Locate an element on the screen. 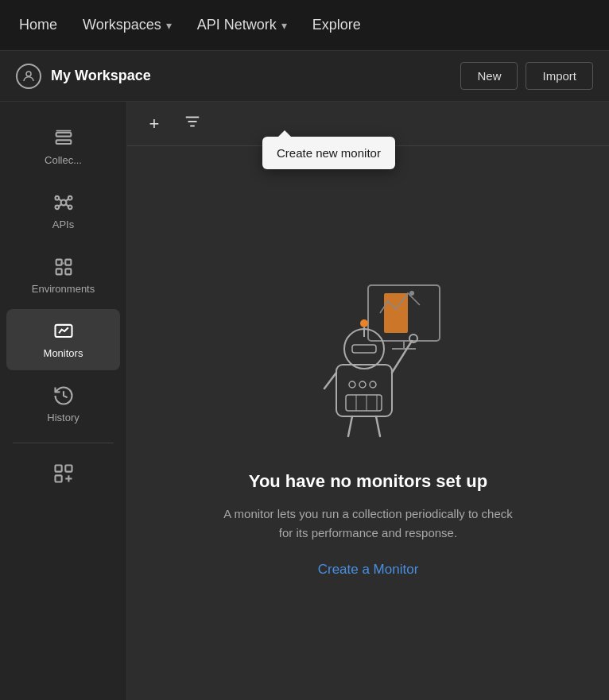 This screenshot has width=609, height=700. create-monitor-link: Create a Monitor is located at coordinates (369, 570).